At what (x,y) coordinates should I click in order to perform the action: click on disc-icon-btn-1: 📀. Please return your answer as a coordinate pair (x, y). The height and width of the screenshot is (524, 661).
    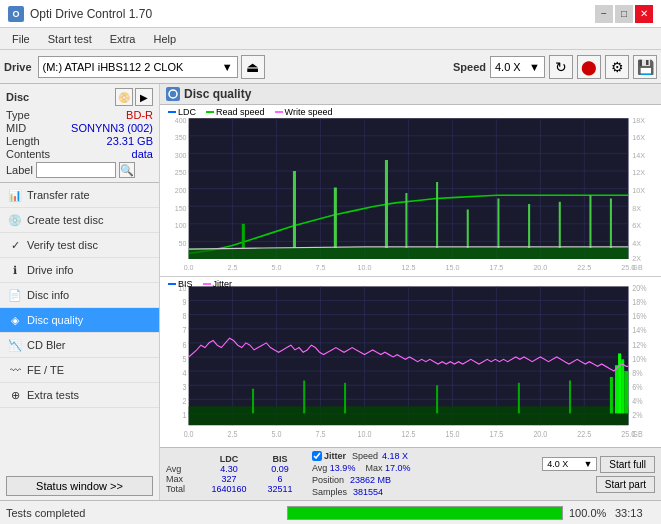
    Looking at the image, I should click on (124, 97).